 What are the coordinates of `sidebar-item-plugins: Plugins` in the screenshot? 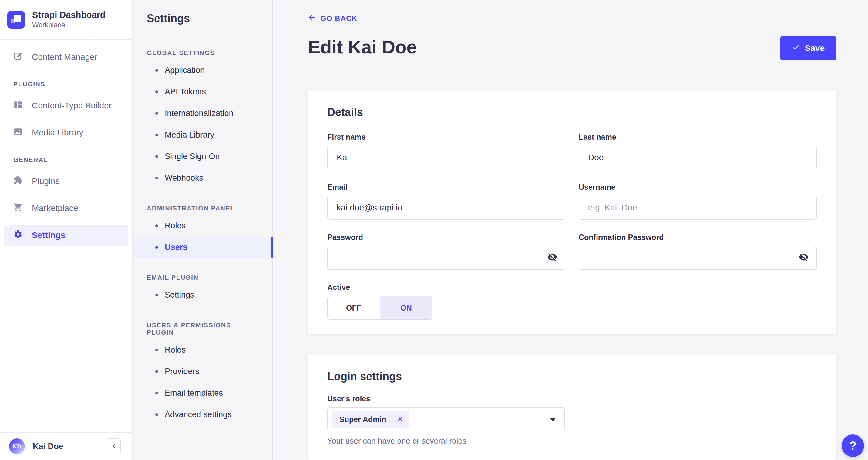 It's located at (66, 181).